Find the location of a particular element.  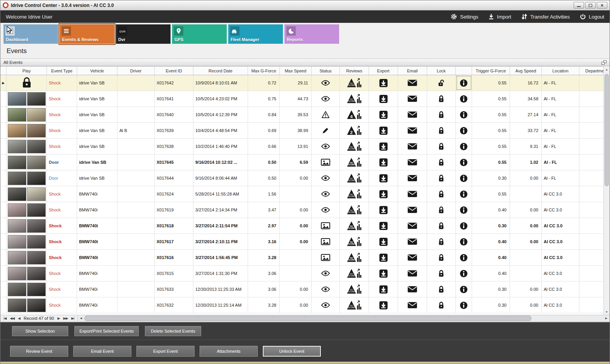

table-row: ShockBMW740iX01763312/30/2013 11:25:33 A… is located at coordinates (305, 290).